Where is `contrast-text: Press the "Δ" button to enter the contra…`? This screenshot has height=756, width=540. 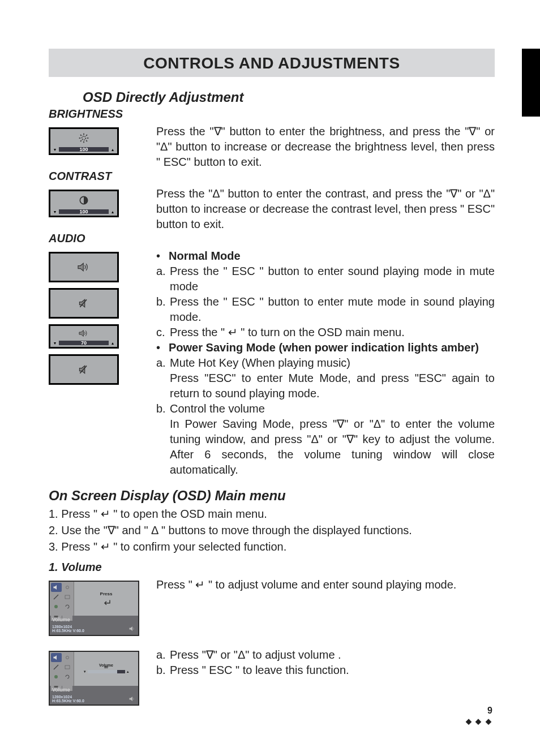
contrast-text: Press the "Δ" button to enter the contra… is located at coordinates (325, 209).